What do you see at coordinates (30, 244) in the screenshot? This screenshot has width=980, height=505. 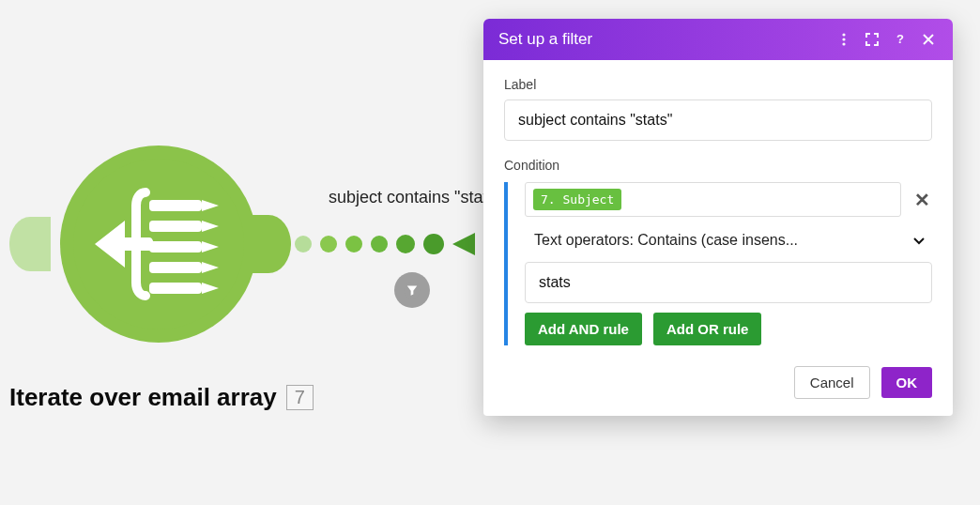 I see `node-input-port` at bounding box center [30, 244].